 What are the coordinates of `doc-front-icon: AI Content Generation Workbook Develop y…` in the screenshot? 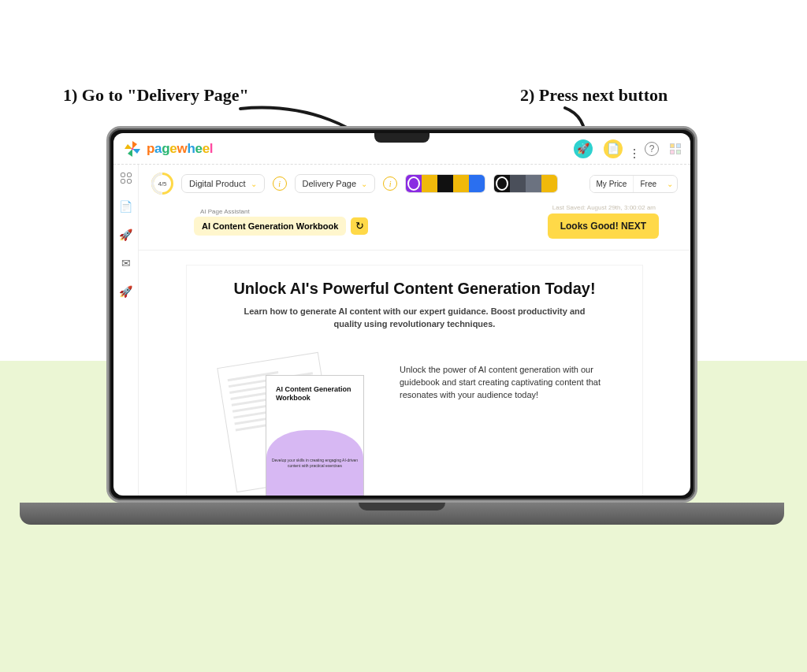 It's located at (315, 435).